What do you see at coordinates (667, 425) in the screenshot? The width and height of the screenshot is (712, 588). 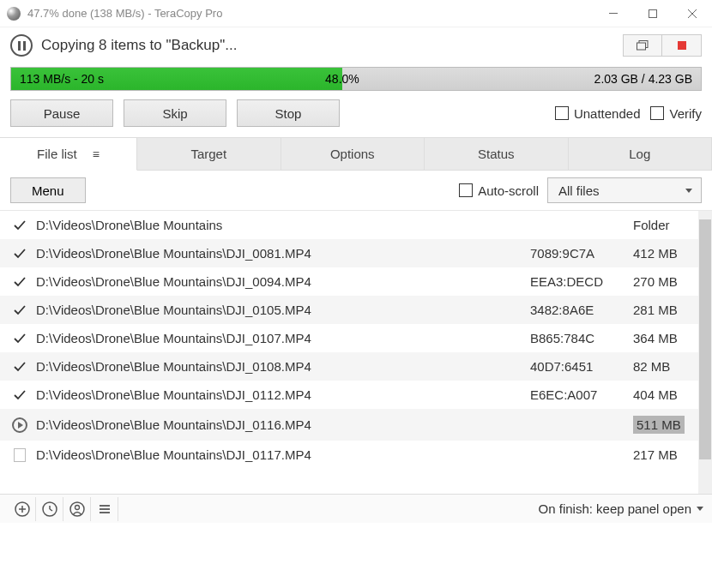 I see `file-size: 511 MB` at bounding box center [667, 425].